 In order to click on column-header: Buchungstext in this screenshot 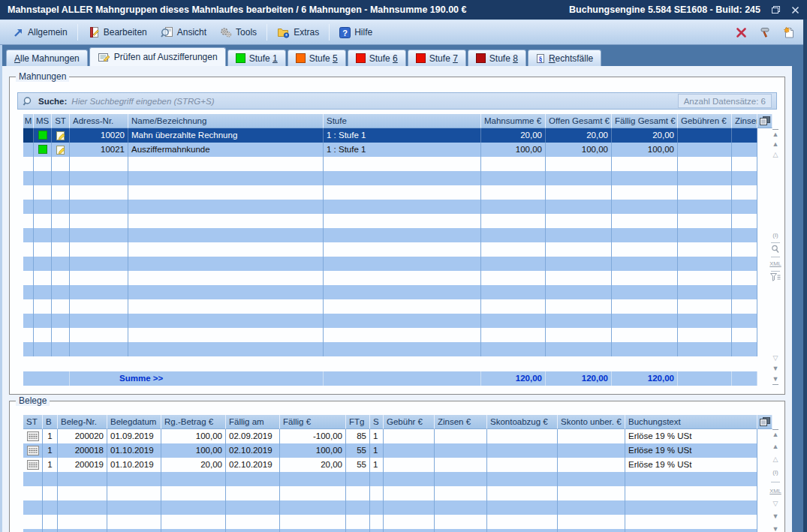, I will do `click(691, 422)`.